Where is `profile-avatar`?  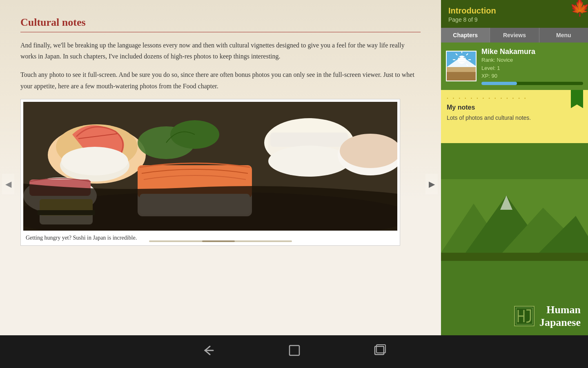 profile-avatar is located at coordinates (461, 66).